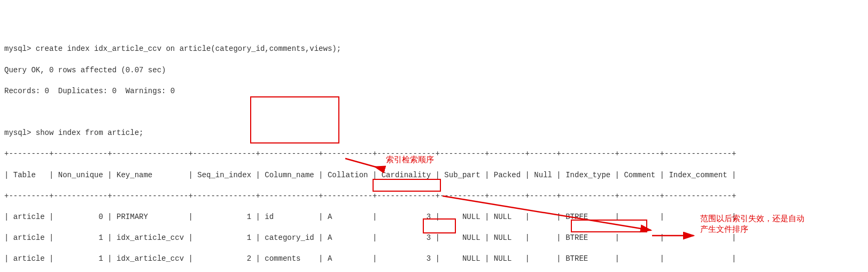 The height and width of the screenshot is (272, 868). What do you see at coordinates (753, 218) in the screenshot?
I see `annotation-line: 范围以后索引失效，还是自动` at bounding box center [753, 218].